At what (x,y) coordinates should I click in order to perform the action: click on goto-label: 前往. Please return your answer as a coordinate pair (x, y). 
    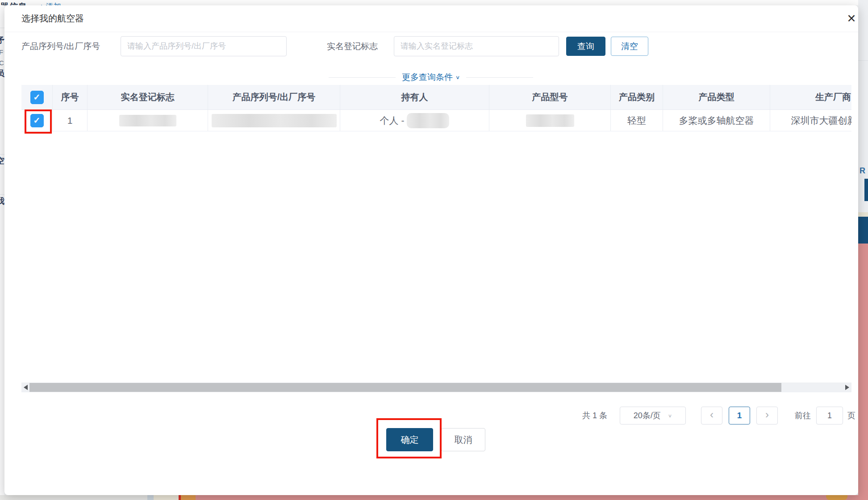
    Looking at the image, I should click on (803, 416).